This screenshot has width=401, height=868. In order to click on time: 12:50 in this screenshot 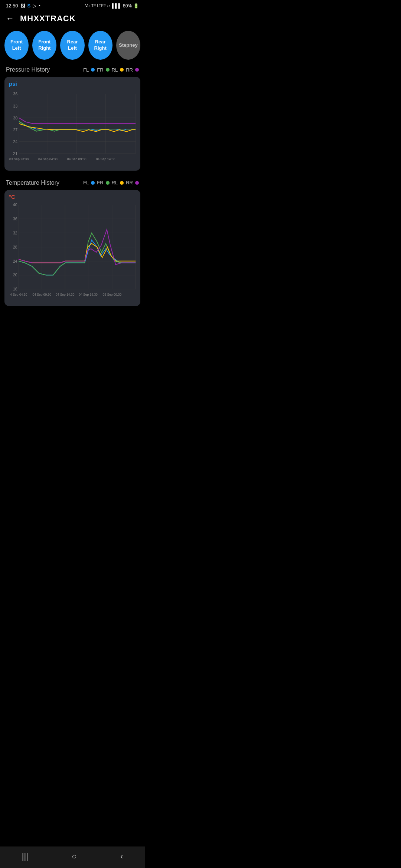, I will do `click(12, 6)`.